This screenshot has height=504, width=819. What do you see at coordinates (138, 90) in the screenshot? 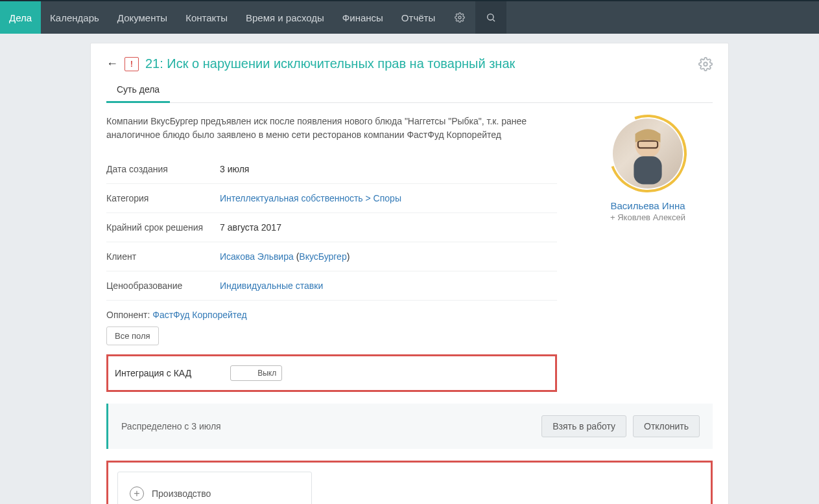
I see `tab-essence: Суть дела` at bounding box center [138, 90].